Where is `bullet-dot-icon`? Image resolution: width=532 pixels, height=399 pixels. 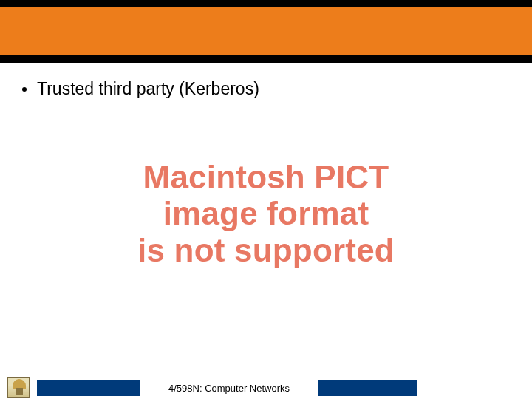 bullet-dot-icon is located at coordinates (24, 89).